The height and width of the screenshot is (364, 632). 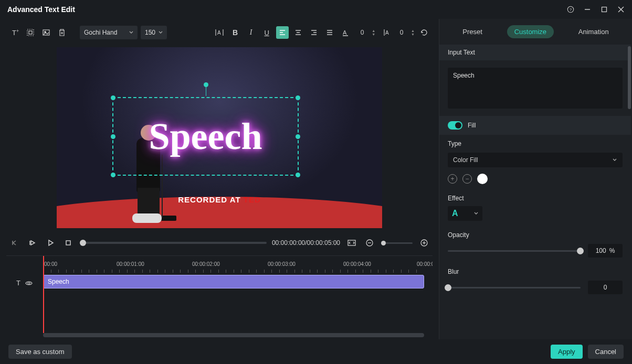 I want to click on track-text-icon: T, so click(x=18, y=283).